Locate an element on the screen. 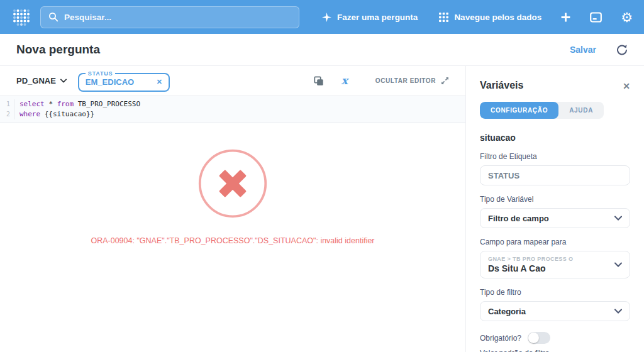 The height and width of the screenshot is (352, 644). label-filter-input is located at coordinates (555, 175).